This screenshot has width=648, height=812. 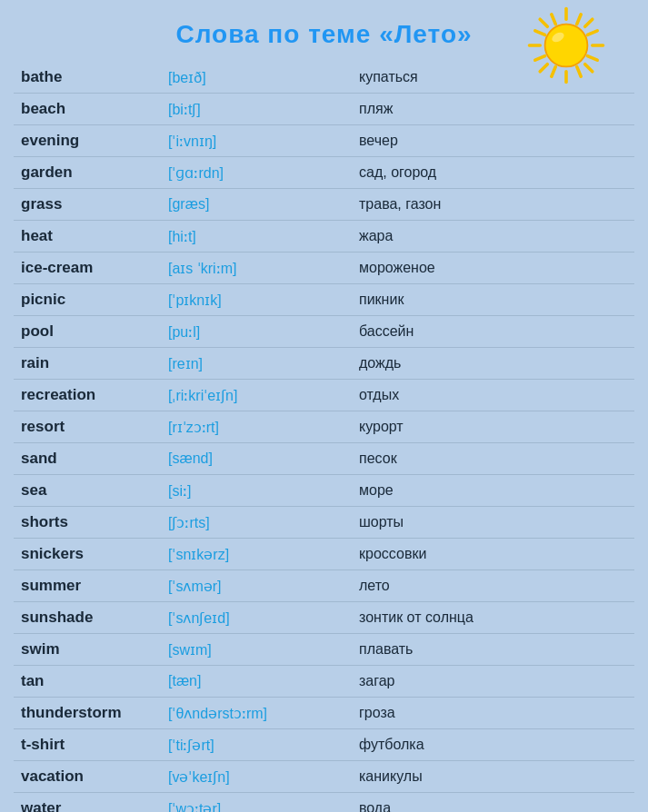 I want to click on word-cell: sunshade, so click(x=86, y=618).